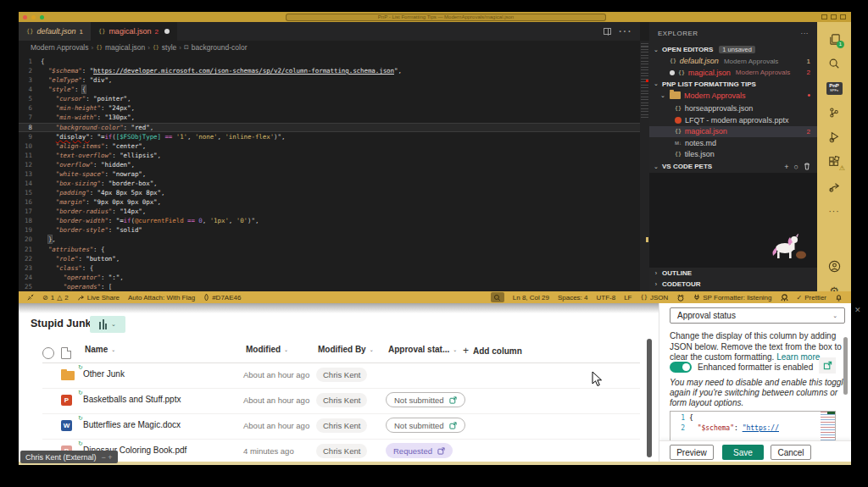 This screenshot has width=868, height=487. Describe the element at coordinates (805, 34) in the screenshot. I see `explorer-more-icon: ···` at that location.